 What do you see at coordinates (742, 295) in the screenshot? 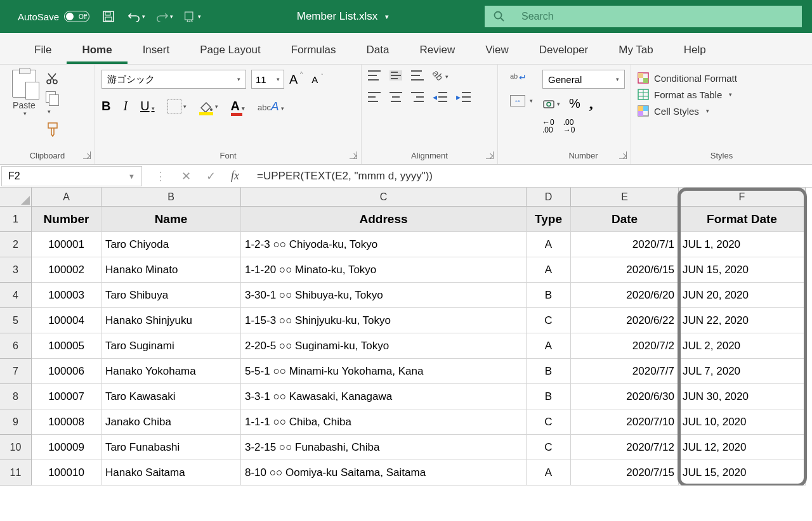
I see `cell-format-date: JUN 20, 2020` at bounding box center [742, 295].